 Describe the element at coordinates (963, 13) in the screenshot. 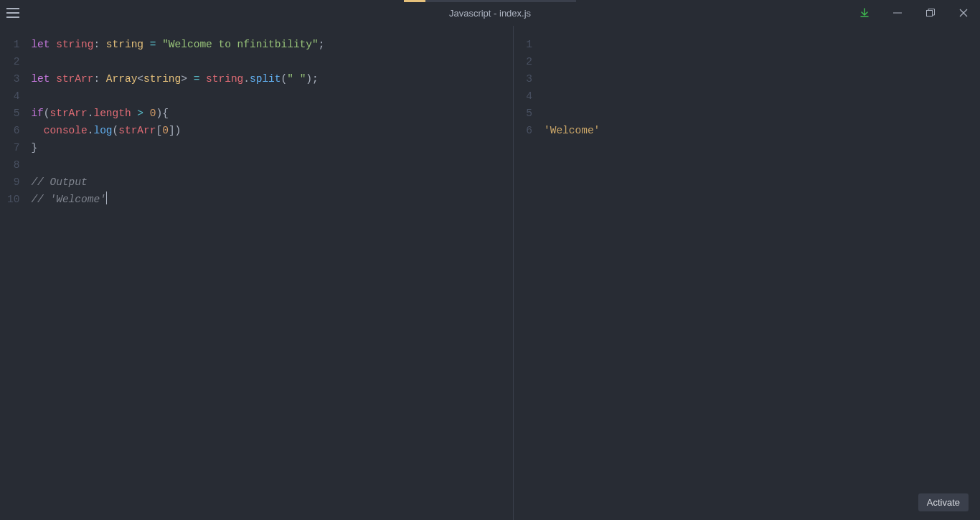

I see `close-button` at that location.